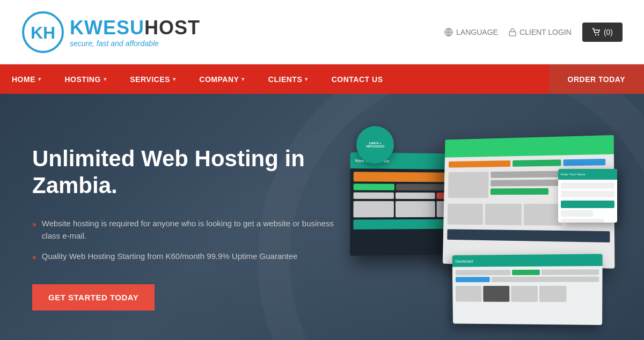 Image resolution: width=644 pixels, height=340 pixels. I want to click on nav-company: COMPANY ▾, so click(222, 79).